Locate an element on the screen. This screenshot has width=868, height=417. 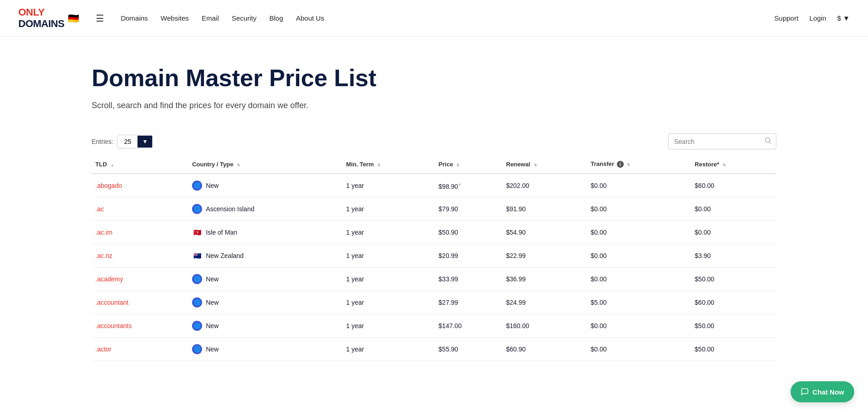
th-renewal: Renewal ⇅ is located at coordinates (544, 164).